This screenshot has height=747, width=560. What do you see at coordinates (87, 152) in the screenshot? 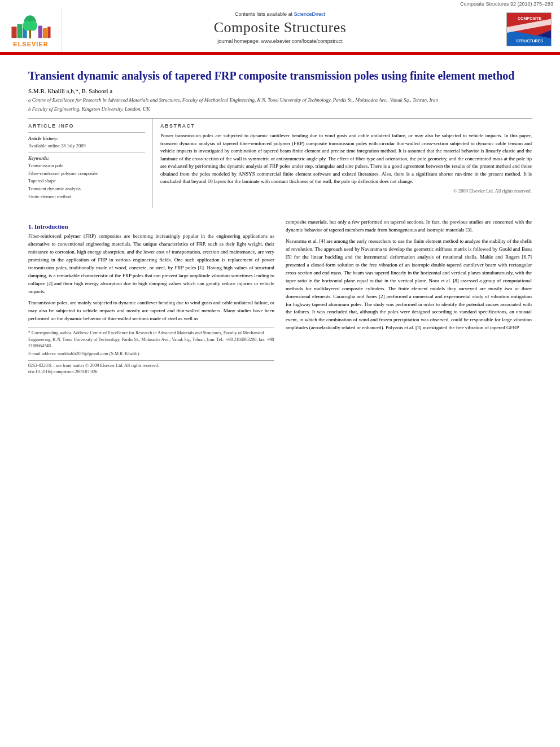
I see `info-mid-divider` at bounding box center [87, 152].